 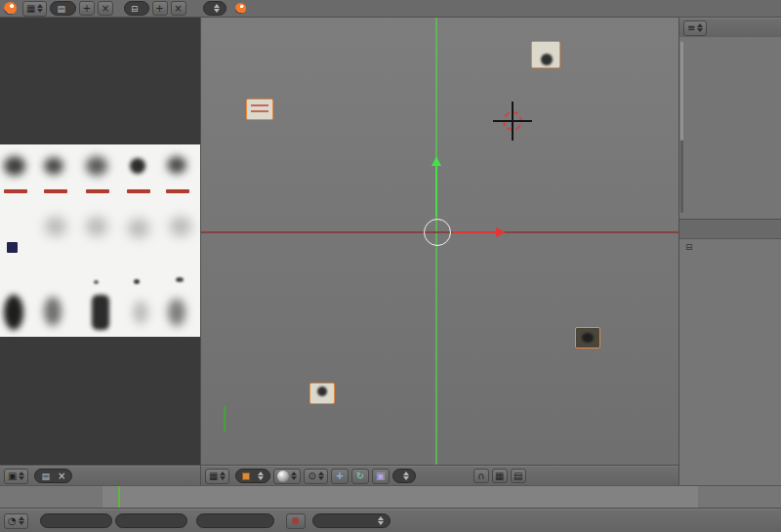 What do you see at coordinates (730, 247) in the screenshot?
I see `properties-breadcrumb: ⊟` at bounding box center [730, 247].